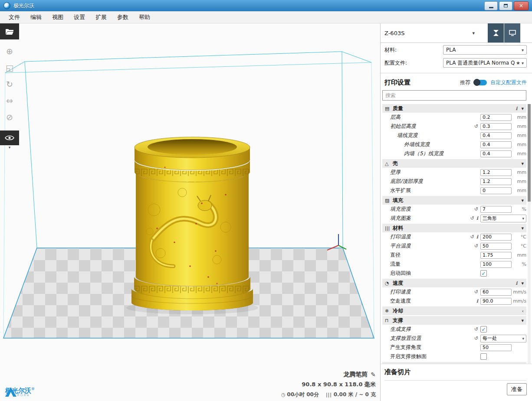 This screenshot has width=532, height=401. I want to click on close-button: ×, so click(521, 6).